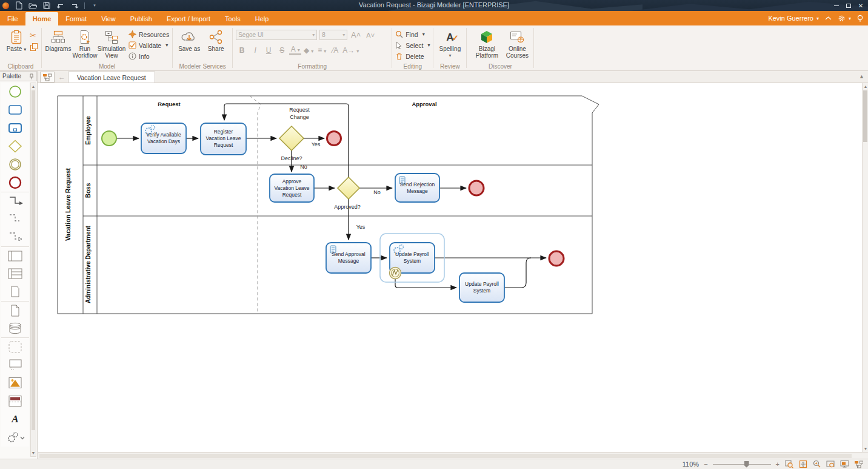 This screenshot has height=469, width=868. I want to click on font-size-select: 8▾, so click(333, 35).